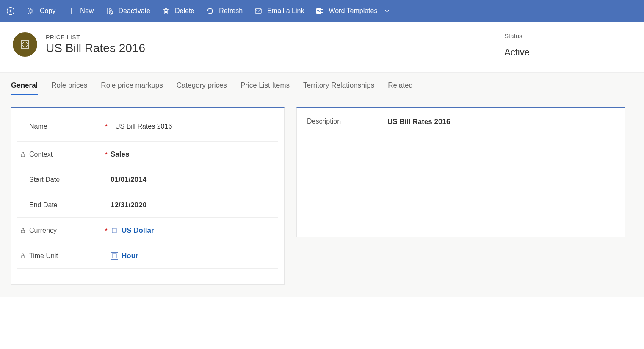 The image size is (644, 349). What do you see at coordinates (353, 11) in the screenshot?
I see `word-templates-button: W Word Templates` at bounding box center [353, 11].